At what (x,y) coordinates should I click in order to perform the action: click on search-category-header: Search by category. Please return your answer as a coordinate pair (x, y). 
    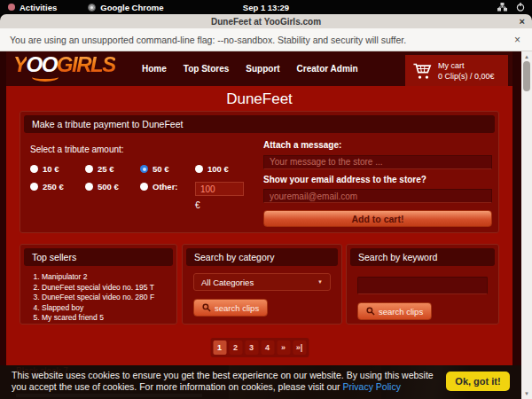
    Looking at the image, I should click on (262, 257).